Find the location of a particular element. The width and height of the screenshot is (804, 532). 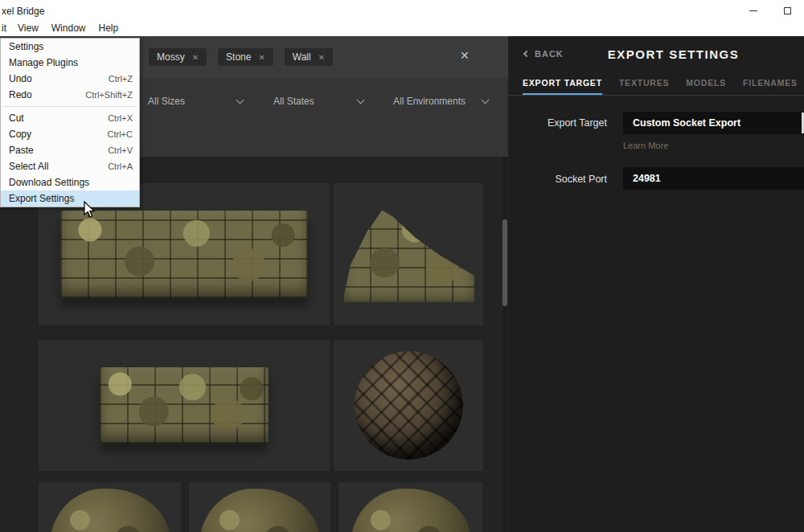

titlebar: xel Bridge is located at coordinates (402, 10).